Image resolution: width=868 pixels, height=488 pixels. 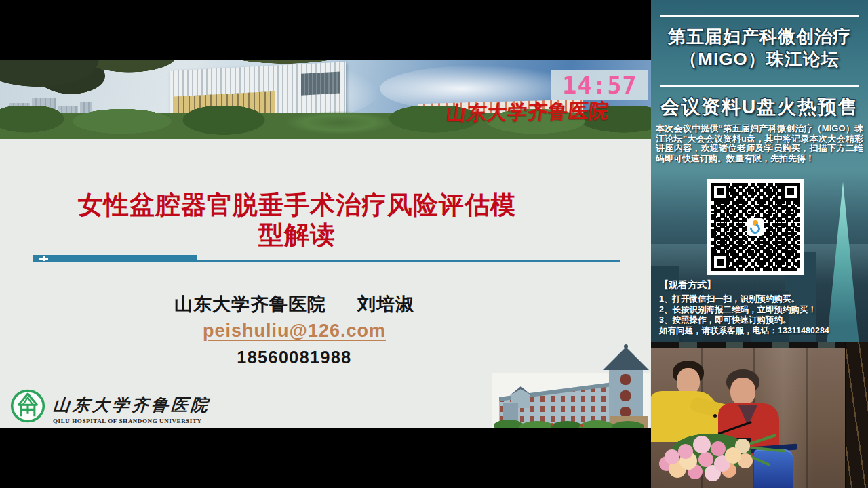 I want to click on presenter-line: 山东大学齐鲁医院刘培淑, so click(x=294, y=304).